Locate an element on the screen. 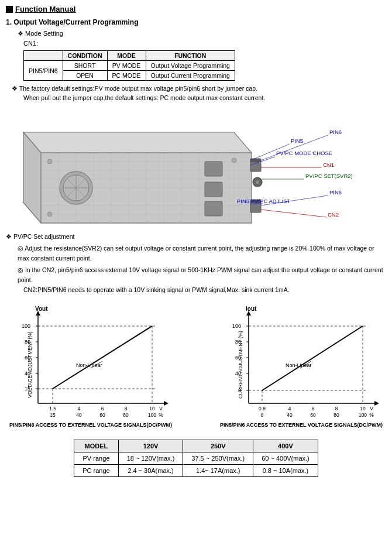  model-row-pv: PV range 18 ~ 120V(max.) 37.5 ~ 250V(max… is located at coordinates (197, 459).